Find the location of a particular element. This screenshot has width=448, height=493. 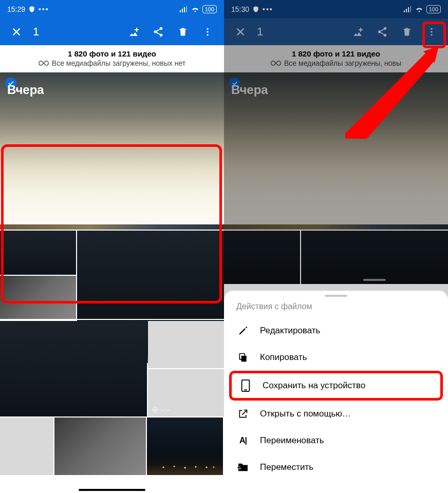

action-label: Переместить is located at coordinates (287, 467).